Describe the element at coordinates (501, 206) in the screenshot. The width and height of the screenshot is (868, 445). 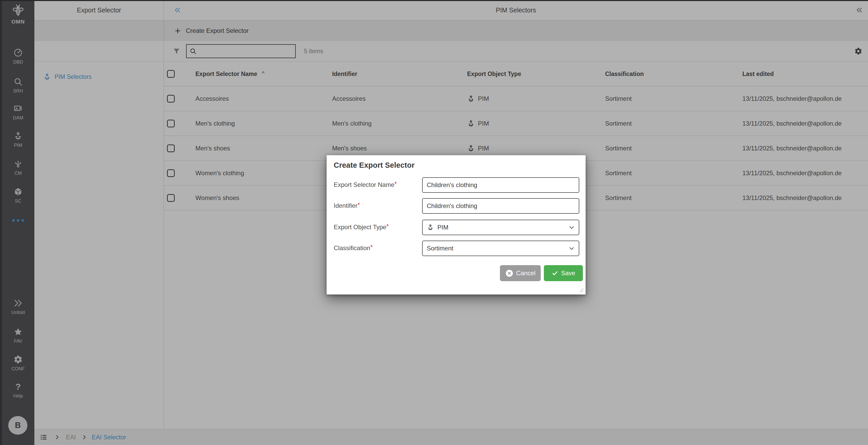
I see `identifier-input` at that location.